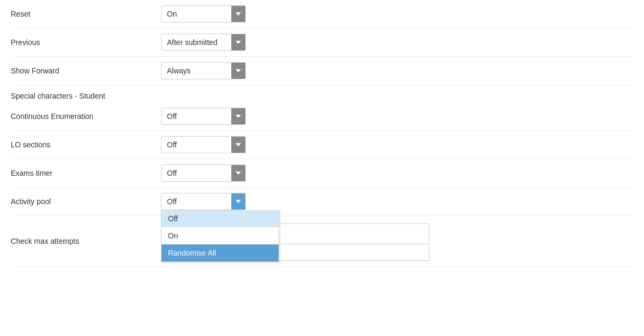 This screenshot has width=644, height=336. Describe the element at coordinates (397, 116) in the screenshot. I see `continuous-enumeration-control: Off` at that location.